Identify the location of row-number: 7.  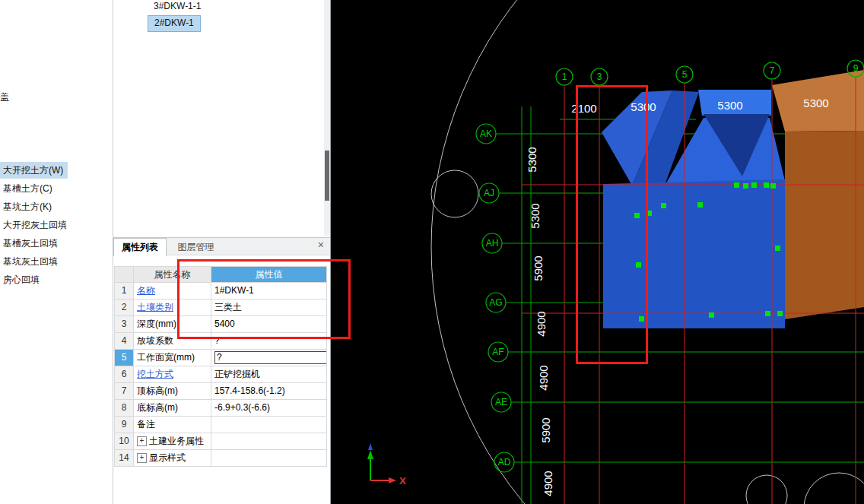
(125, 391).